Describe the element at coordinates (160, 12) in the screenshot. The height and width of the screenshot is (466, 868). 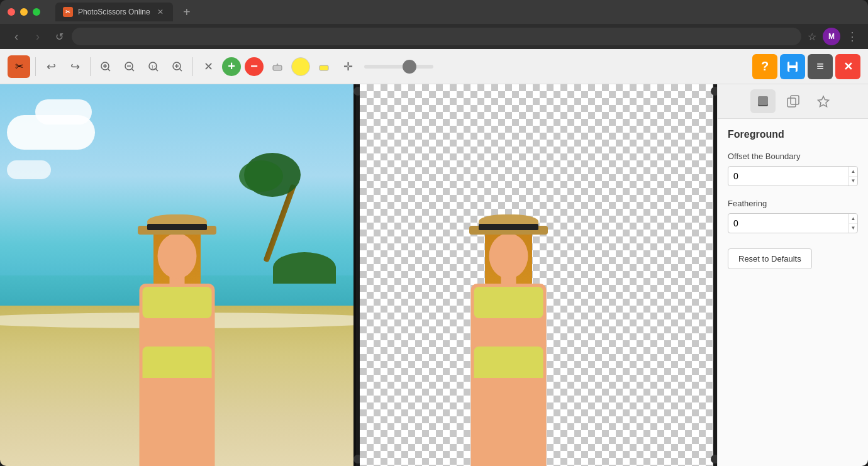
I see `tab-close-button: ✕` at that location.